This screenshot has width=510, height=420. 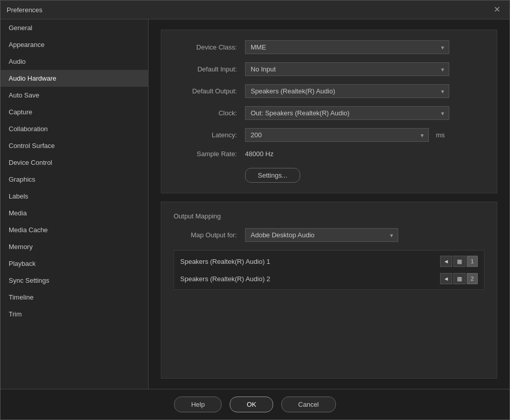 I want to click on output-speakers-table: Speakers (Realtek(R) Audio) 1◄▦1Speakers…, so click(x=329, y=270).